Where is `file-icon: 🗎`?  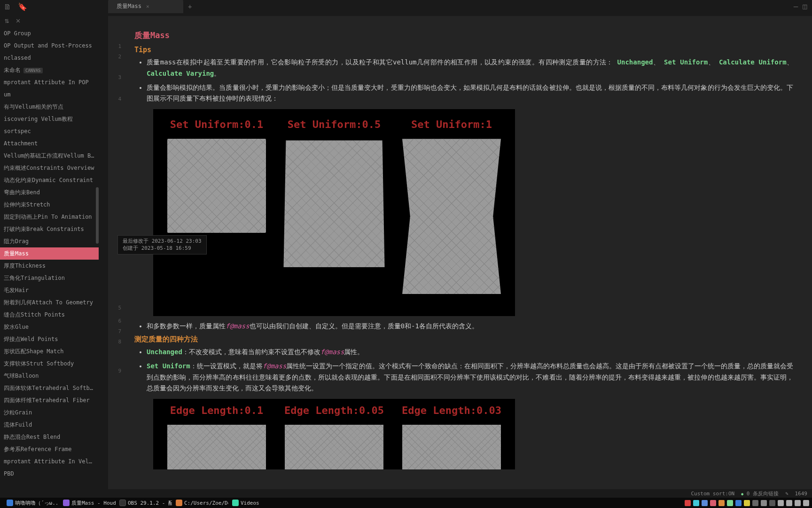
file-icon: 🗎 is located at coordinates (8, 7).